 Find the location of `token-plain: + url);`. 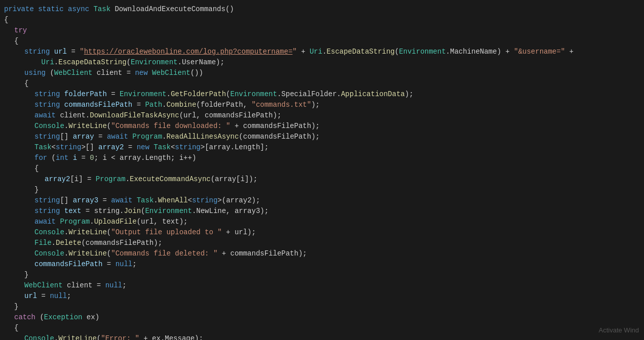

token-plain: + url); is located at coordinates (239, 233).